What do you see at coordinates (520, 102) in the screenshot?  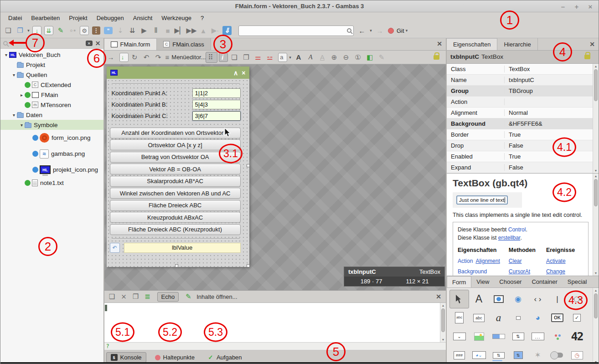 I see `property-row: Action` at bounding box center [520, 102].